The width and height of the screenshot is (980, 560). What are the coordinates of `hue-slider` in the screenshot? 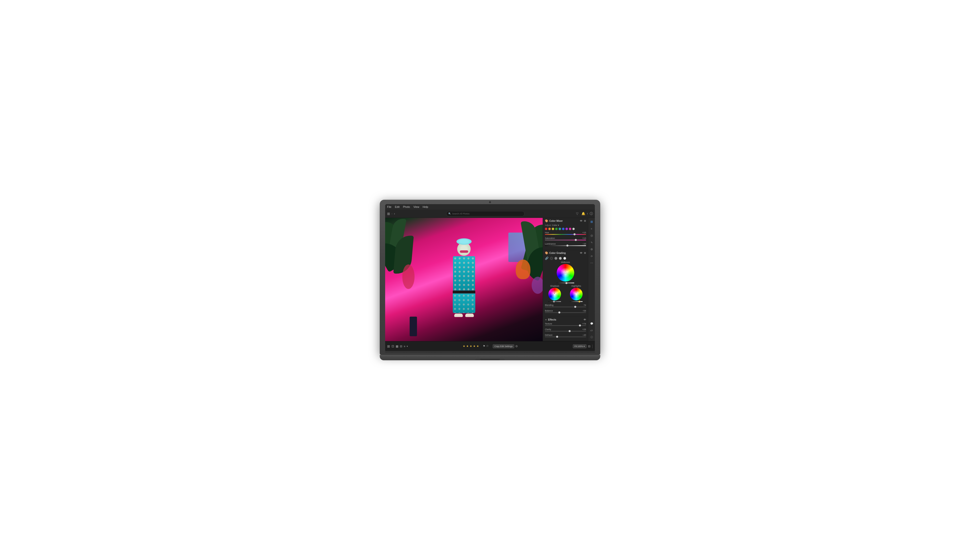 It's located at (565, 235).